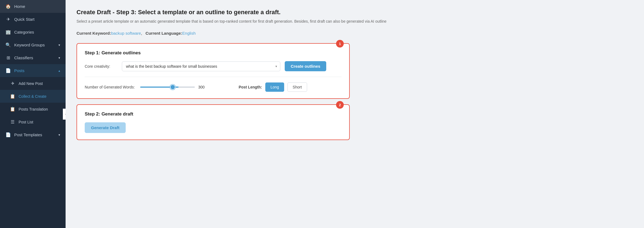  What do you see at coordinates (8, 70) in the screenshot?
I see `posts-icon: 📄` at bounding box center [8, 70].